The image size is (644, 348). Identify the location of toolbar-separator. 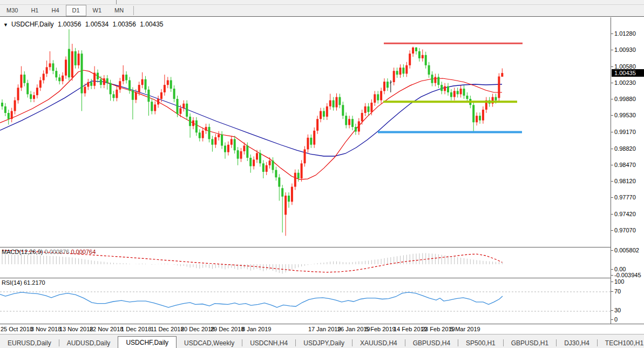
(134, 11).